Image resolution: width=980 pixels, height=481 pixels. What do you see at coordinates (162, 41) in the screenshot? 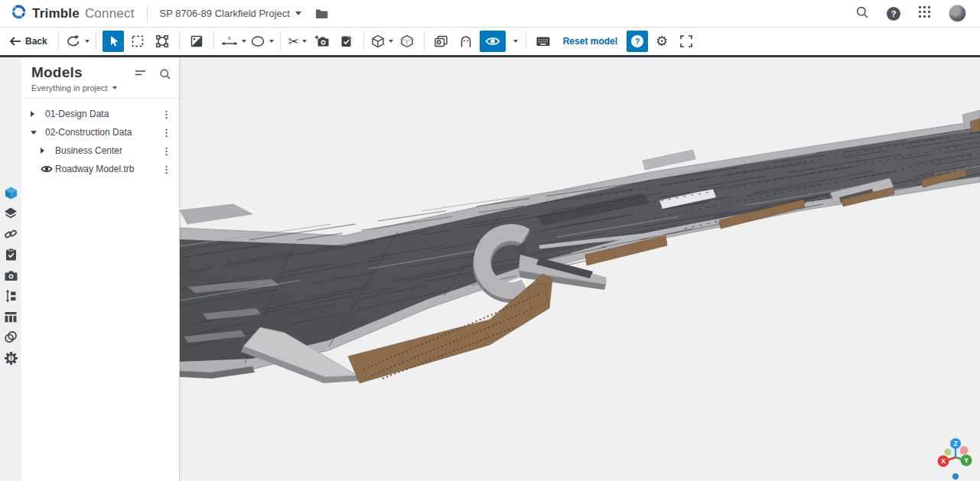
I see `polygon-select-icon` at bounding box center [162, 41].